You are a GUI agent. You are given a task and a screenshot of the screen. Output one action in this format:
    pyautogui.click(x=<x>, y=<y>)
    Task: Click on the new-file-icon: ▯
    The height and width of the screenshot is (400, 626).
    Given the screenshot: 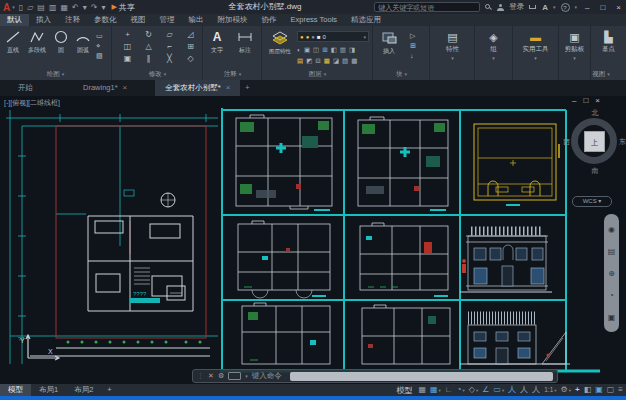 What is the action you would take?
    pyautogui.click(x=21, y=8)
    